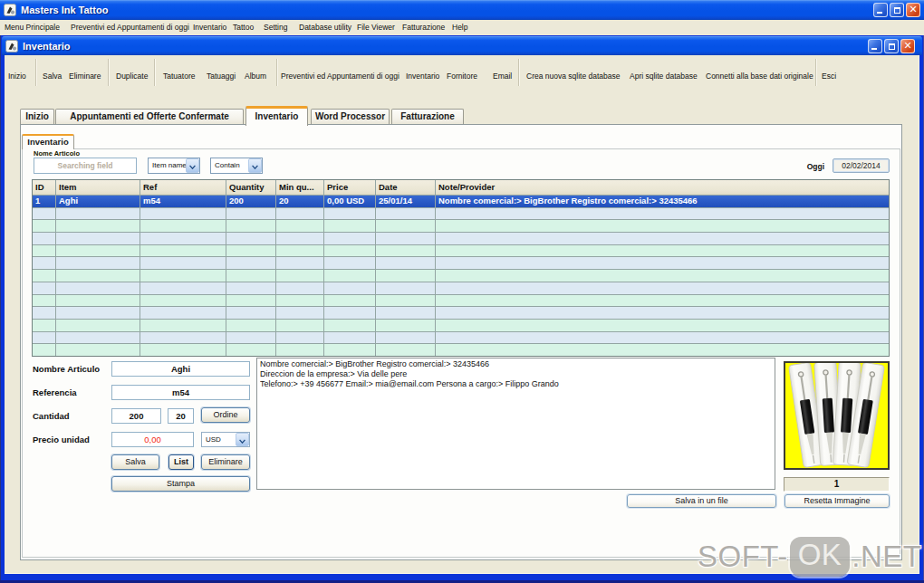  Describe the element at coordinates (132, 76) in the screenshot. I see `toolbar-button-duplicate: Duplicate` at that location.